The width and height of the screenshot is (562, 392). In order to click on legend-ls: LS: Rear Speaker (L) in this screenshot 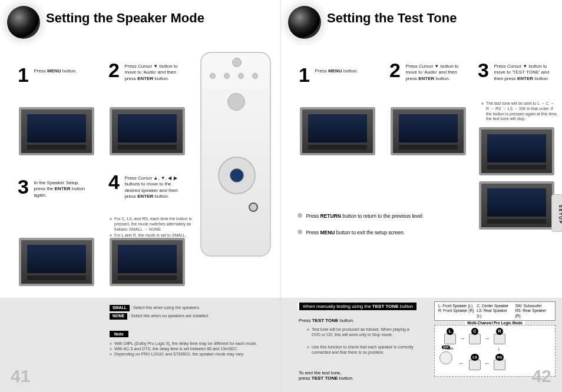, I will do `click(495, 313)`.